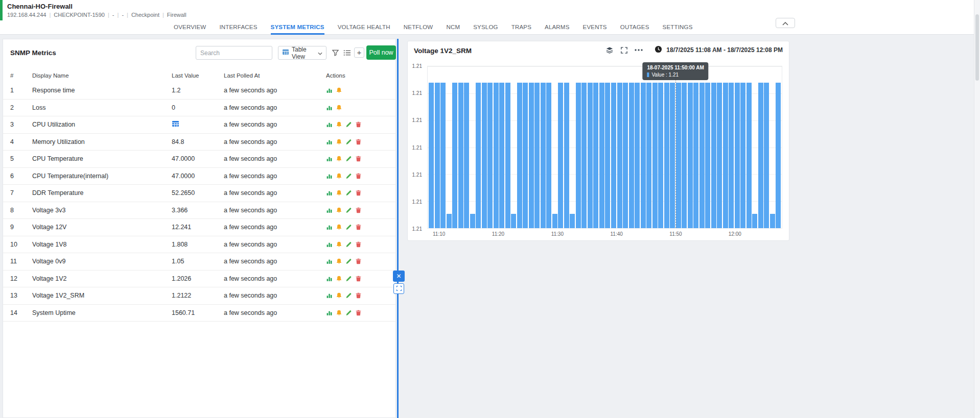 The height and width of the screenshot is (418, 980). I want to click on tab-voltage-health: VOLTAGE HEALTH, so click(364, 28).